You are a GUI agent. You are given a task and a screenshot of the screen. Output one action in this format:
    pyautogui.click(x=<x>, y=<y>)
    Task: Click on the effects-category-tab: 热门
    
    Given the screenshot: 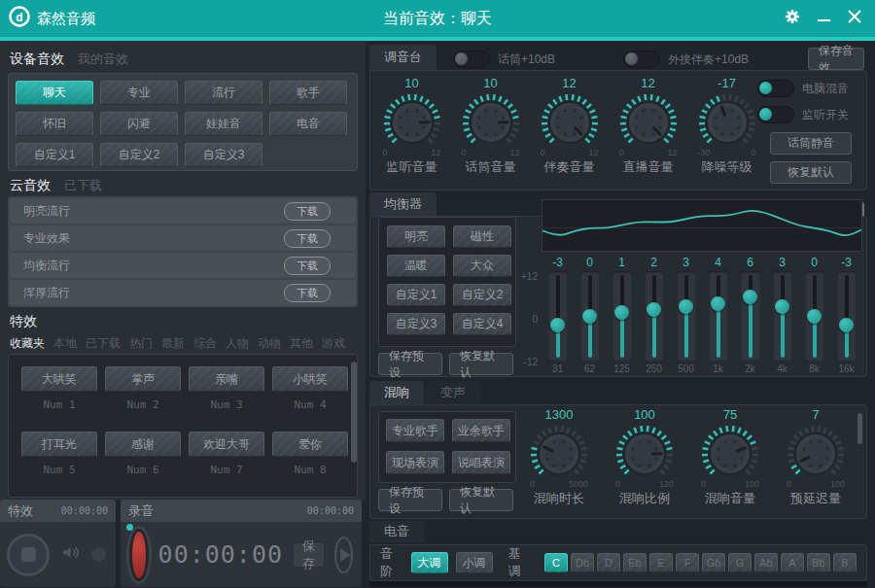 What is the action you would take?
    pyautogui.click(x=141, y=344)
    